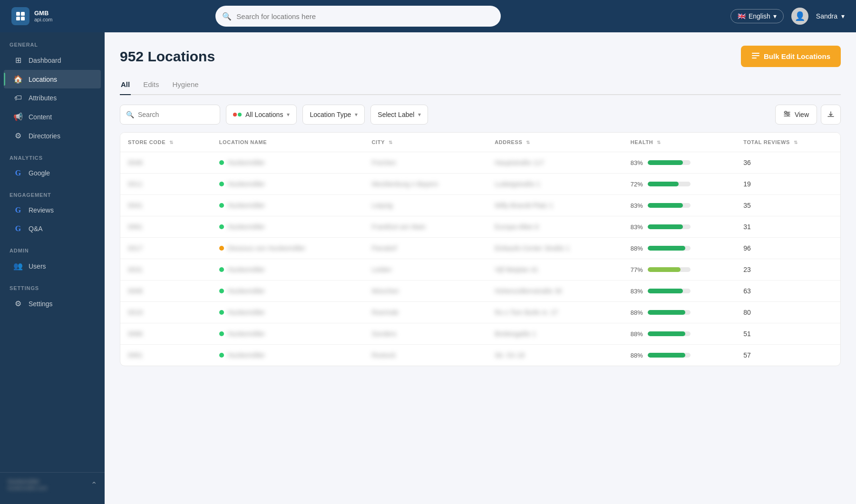 The image size is (856, 504). I want to click on bulk-edit-button: Bulk Edit Locations, so click(791, 56).